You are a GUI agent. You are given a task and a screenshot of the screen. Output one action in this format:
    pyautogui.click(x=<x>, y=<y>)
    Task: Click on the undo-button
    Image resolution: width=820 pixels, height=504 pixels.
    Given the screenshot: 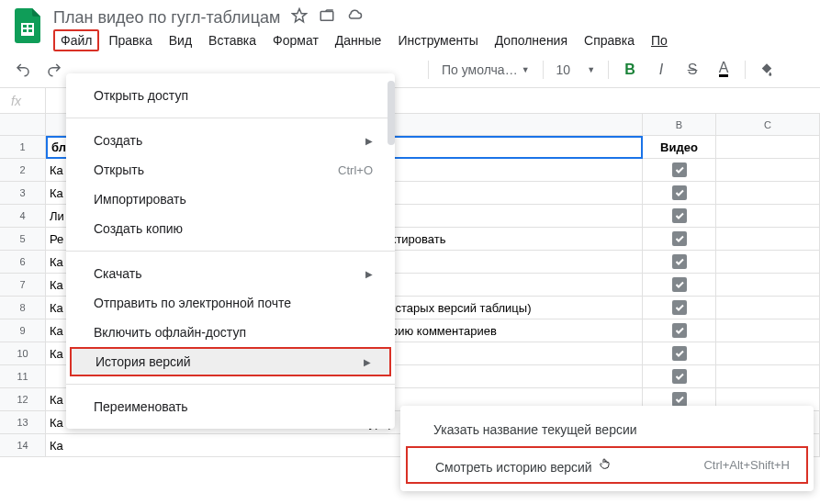 What is the action you would take?
    pyautogui.click(x=23, y=70)
    